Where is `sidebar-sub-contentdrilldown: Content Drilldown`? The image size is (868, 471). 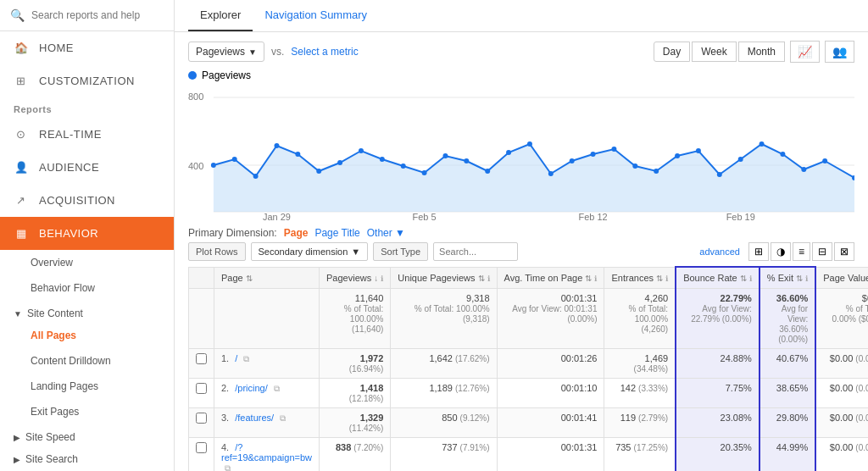 sidebar-sub-contentdrilldown: Content Drilldown is located at coordinates (86, 361).